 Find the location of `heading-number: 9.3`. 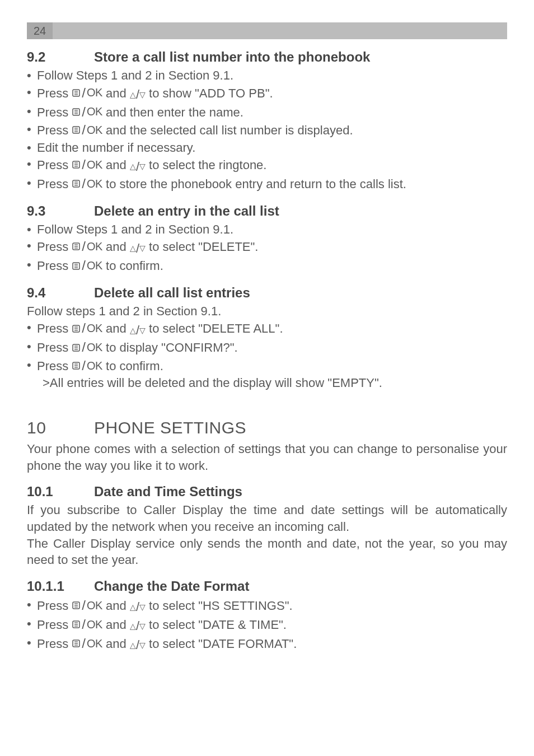

heading-number: 9.3 is located at coordinates (60, 211).